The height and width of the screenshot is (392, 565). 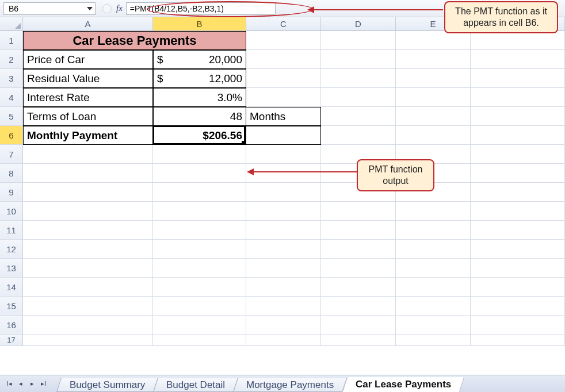 What do you see at coordinates (88, 174) in the screenshot?
I see `cell-A8` at bounding box center [88, 174].